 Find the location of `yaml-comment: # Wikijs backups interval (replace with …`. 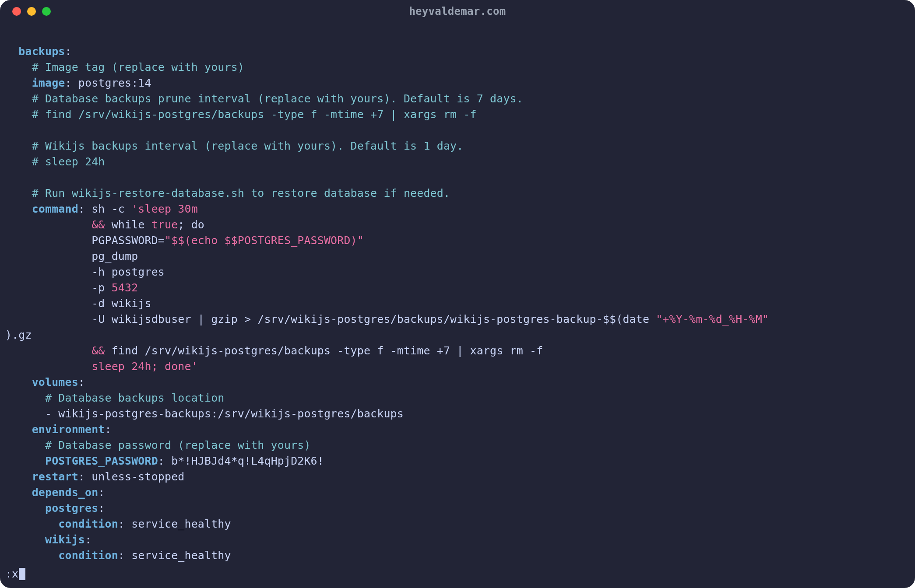

yaml-comment: # Wikijs backups interval (replace with … is located at coordinates (248, 146).